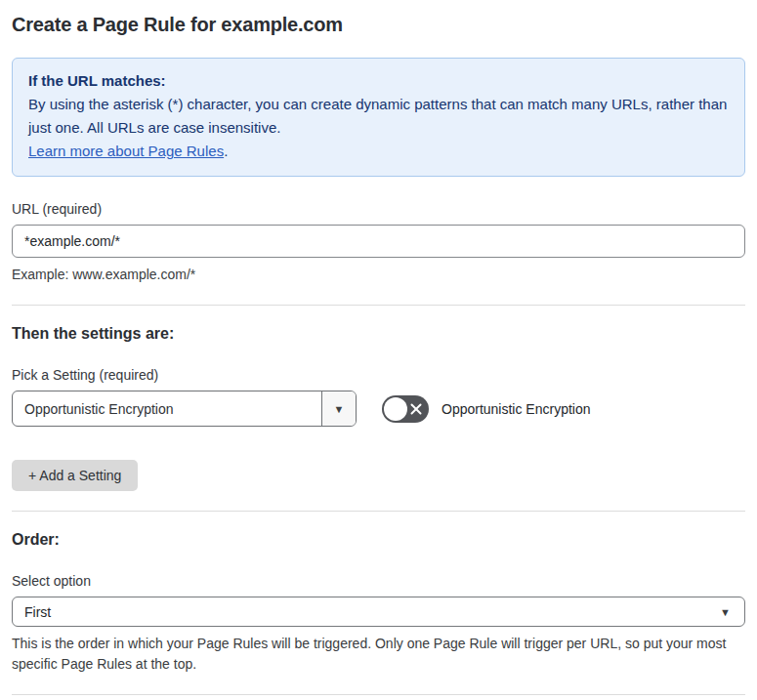  I want to click on toggle-label: Opportunistic Encryption, so click(516, 409).